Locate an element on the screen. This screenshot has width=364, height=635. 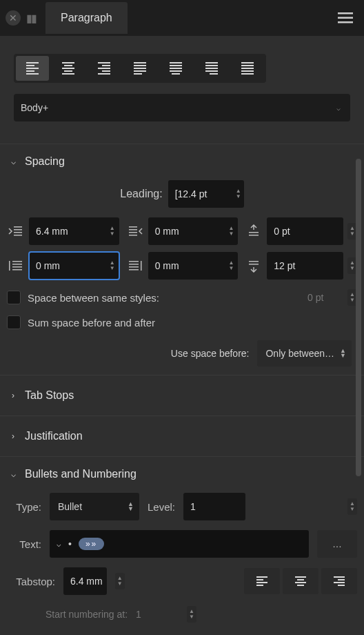
align-right-button is located at coordinates (104, 68).